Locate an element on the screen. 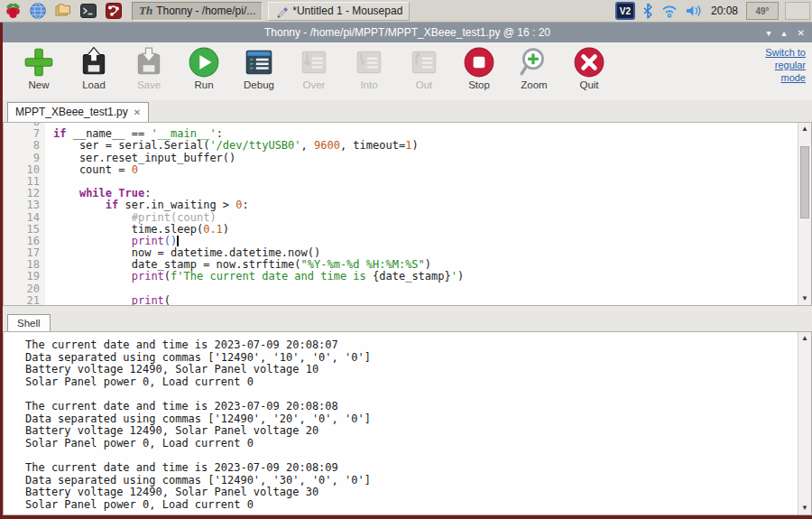  quit-button: Quit is located at coordinates (589, 69).